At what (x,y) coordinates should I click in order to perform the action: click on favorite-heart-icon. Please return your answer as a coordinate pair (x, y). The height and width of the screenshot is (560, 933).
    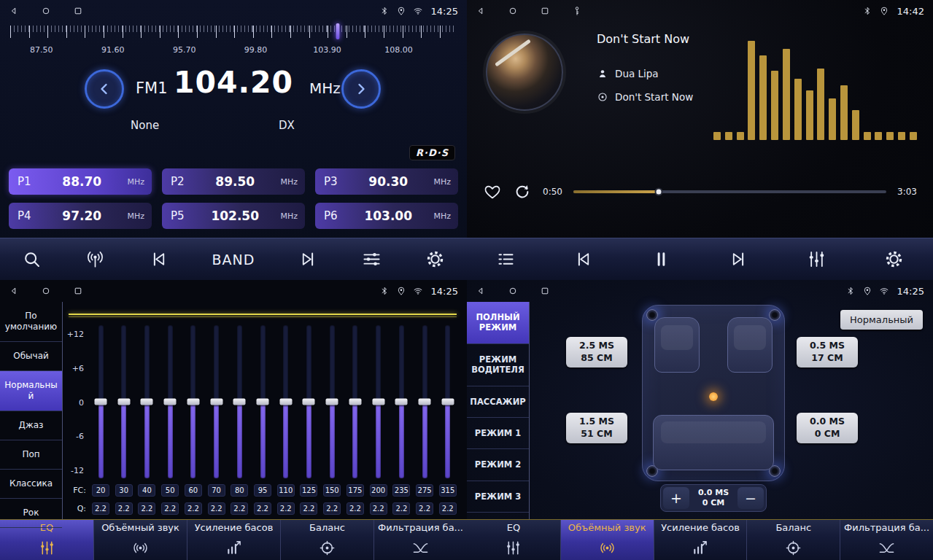
    Looking at the image, I should click on (492, 192).